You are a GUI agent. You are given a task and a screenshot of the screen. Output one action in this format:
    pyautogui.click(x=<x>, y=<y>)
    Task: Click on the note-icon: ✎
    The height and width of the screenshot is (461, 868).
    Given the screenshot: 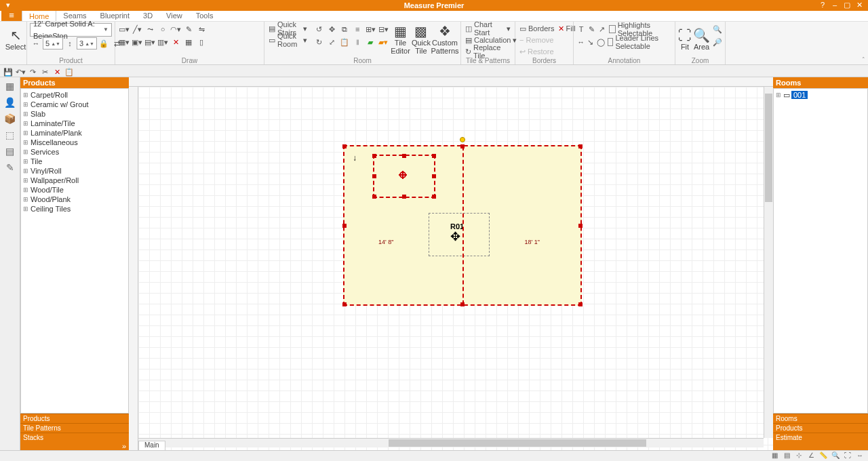 What is the action you would take?
    pyautogui.click(x=591, y=29)
    